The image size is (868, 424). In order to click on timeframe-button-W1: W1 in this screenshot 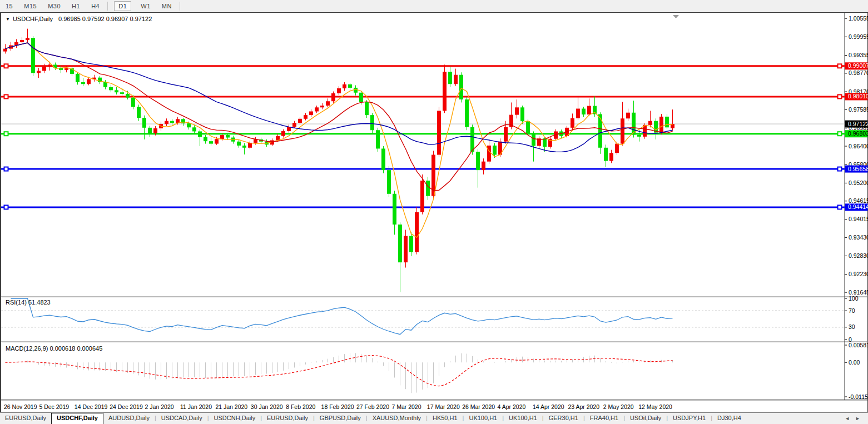, I will do `click(146, 6)`.